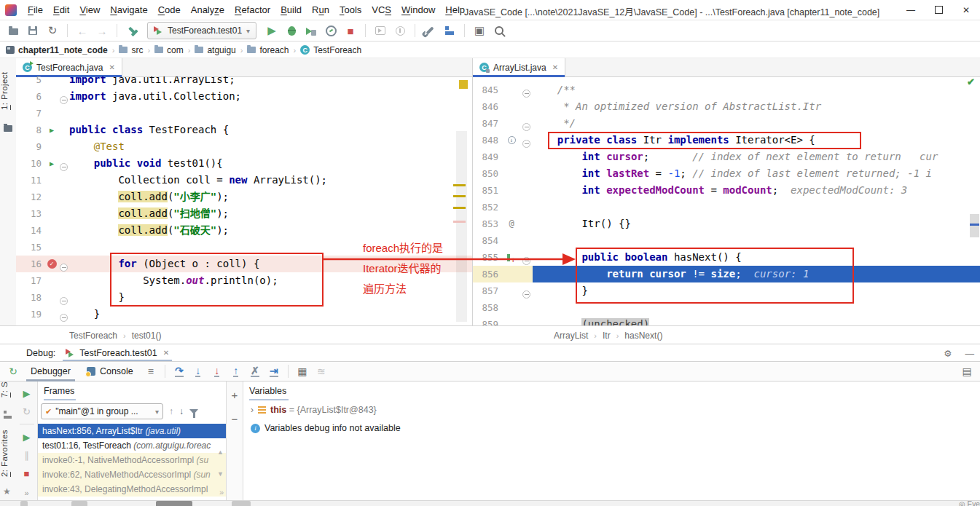  What do you see at coordinates (331, 31) in the screenshot?
I see `profiler-icon` at bounding box center [331, 31].